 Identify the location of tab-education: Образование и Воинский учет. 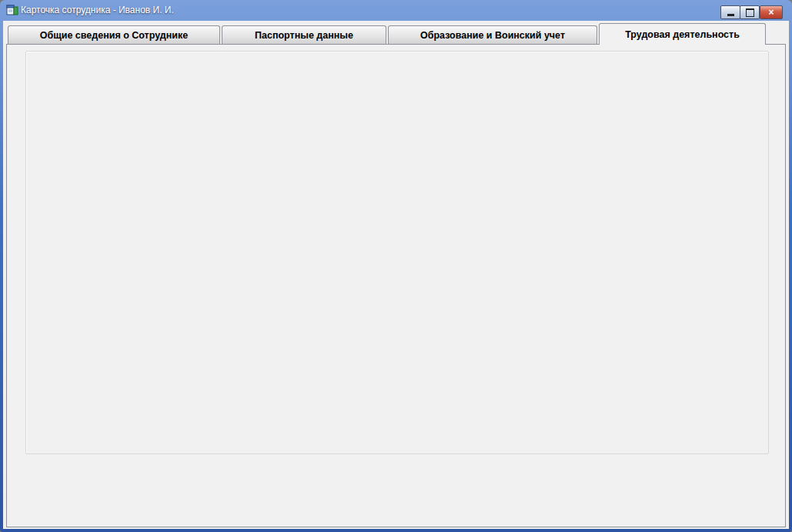
(493, 35).